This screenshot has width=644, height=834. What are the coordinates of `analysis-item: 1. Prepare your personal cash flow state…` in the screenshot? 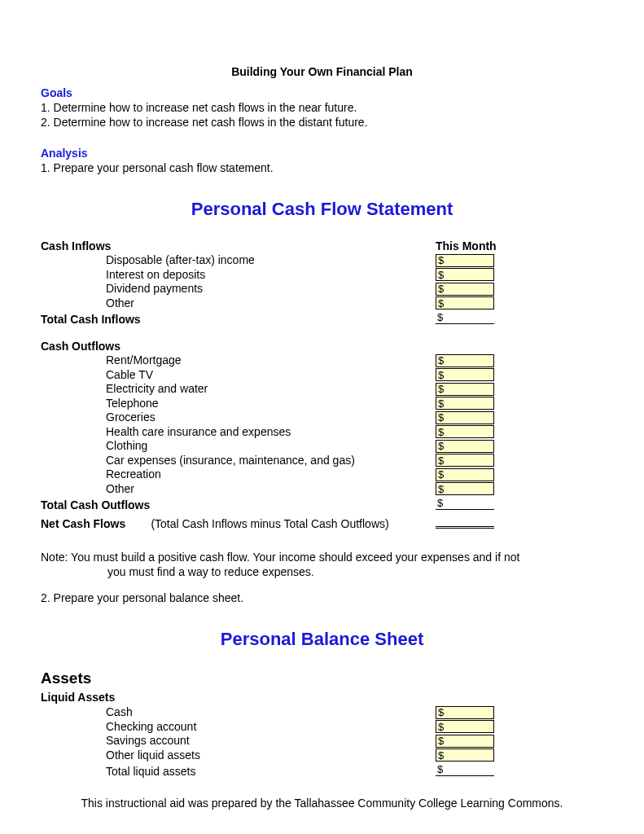 It's located at (322, 168).